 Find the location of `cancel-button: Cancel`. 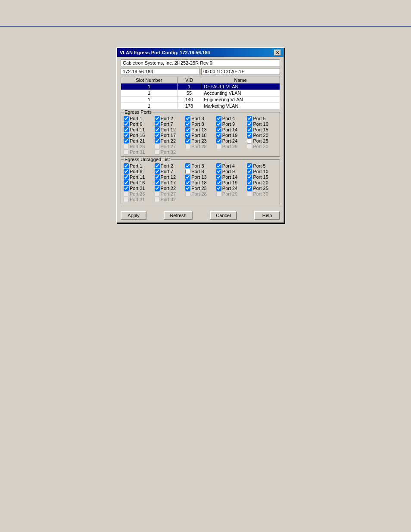

cancel-button: Cancel is located at coordinates (223, 215).